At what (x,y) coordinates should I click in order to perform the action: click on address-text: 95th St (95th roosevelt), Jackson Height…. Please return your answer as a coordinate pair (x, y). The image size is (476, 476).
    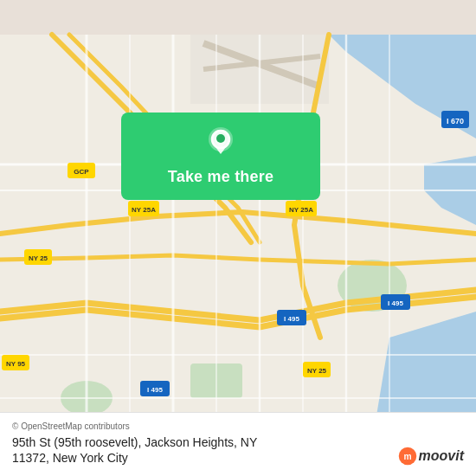
    Looking at the image, I should click on (238, 450).